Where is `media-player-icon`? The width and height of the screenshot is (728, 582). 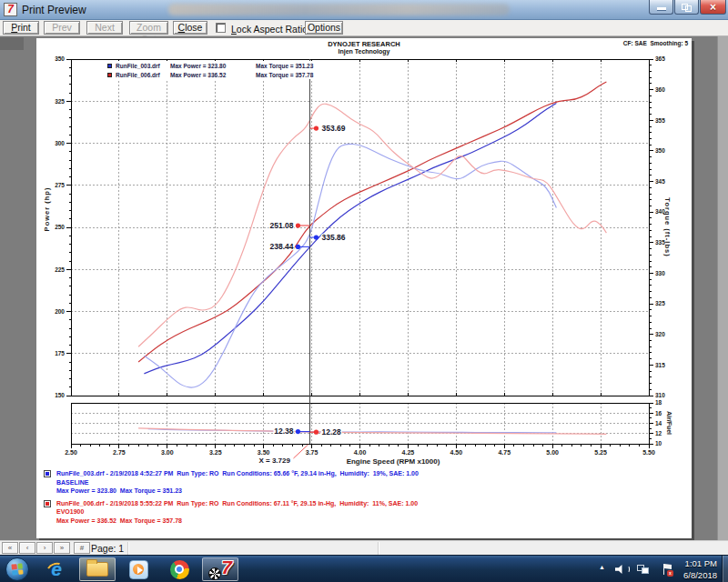
media-player-icon is located at coordinates (138, 569).